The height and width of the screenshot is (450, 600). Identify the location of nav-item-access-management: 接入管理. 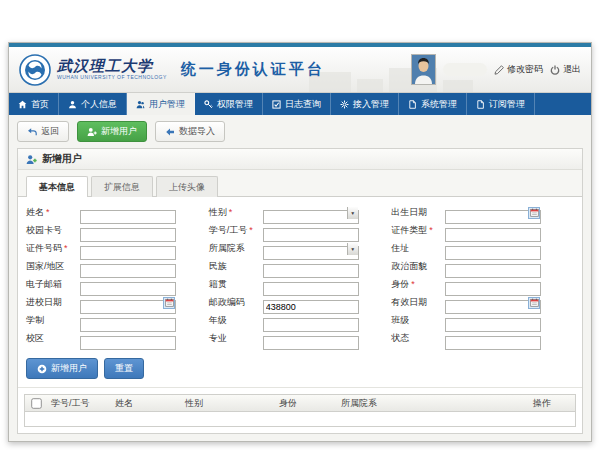
(365, 104).